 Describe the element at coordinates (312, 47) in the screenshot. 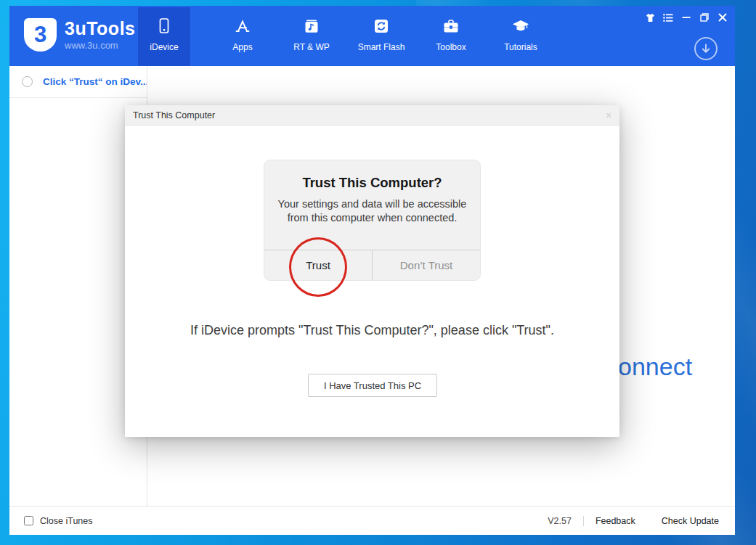

I see `tab-label: RT & WP` at that location.